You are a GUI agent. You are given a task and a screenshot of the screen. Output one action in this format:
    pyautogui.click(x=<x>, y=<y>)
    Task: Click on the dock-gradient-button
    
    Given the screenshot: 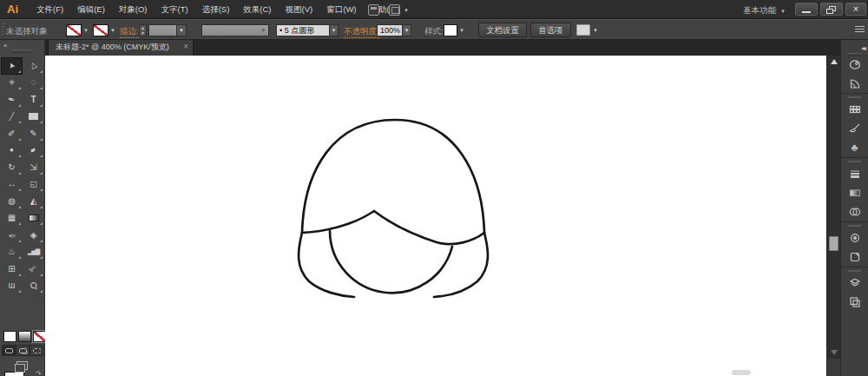 What is the action you would take?
    pyautogui.click(x=855, y=193)
    